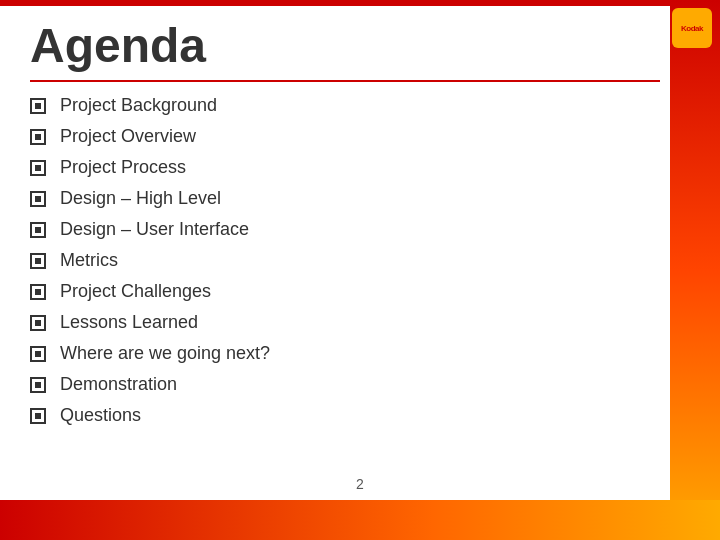 This screenshot has height=540, width=720. What do you see at coordinates (360, 3) in the screenshot?
I see `top-bar` at bounding box center [360, 3].